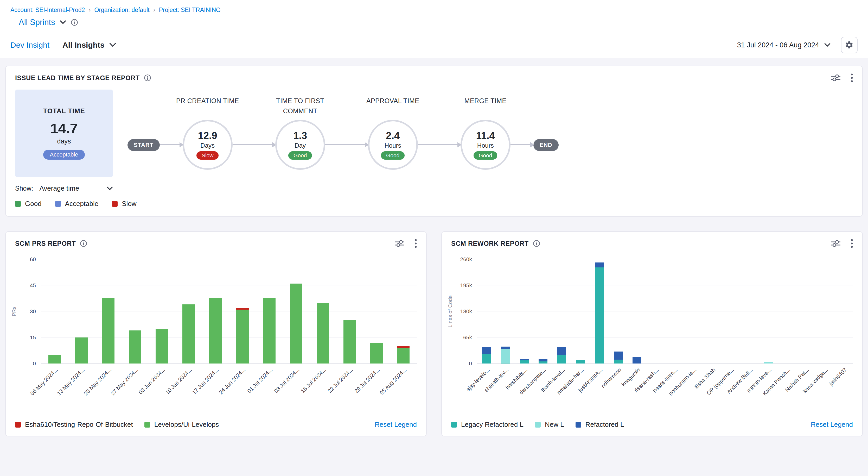 The height and width of the screenshot is (476, 868). I want to click on stage-circle: 1.3DayGood, so click(300, 145).